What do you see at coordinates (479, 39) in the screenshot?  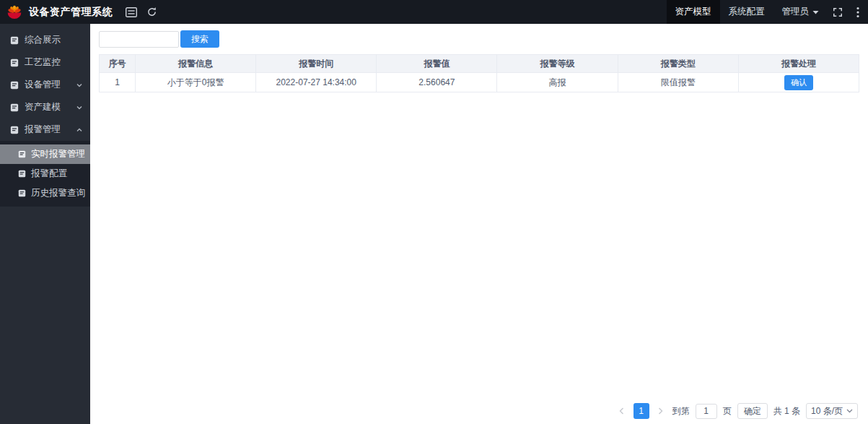 I see `search-row: 搜索` at bounding box center [479, 39].